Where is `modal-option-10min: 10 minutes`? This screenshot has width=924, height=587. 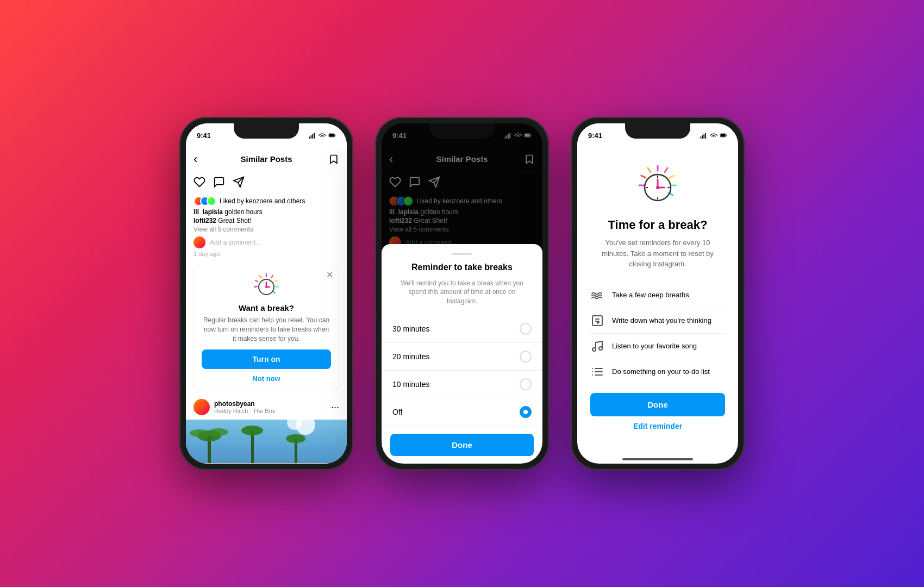 modal-option-10min: 10 minutes is located at coordinates (462, 385).